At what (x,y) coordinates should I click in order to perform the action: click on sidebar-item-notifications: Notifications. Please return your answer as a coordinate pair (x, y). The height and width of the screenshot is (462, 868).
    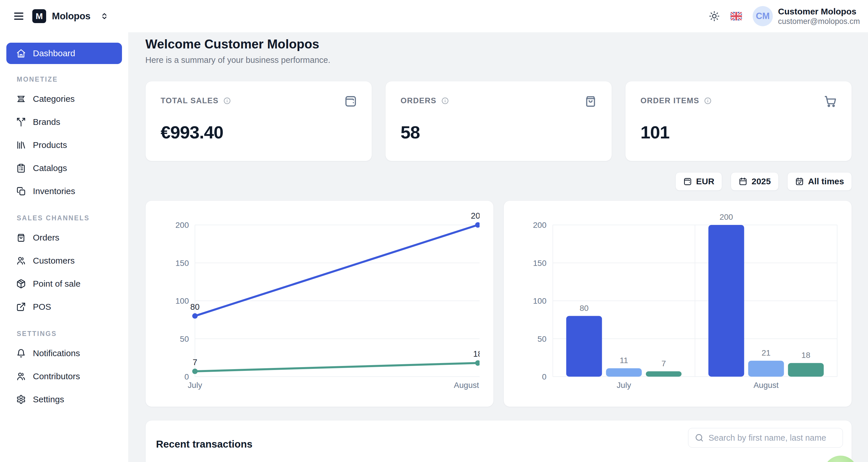
    Looking at the image, I should click on (64, 353).